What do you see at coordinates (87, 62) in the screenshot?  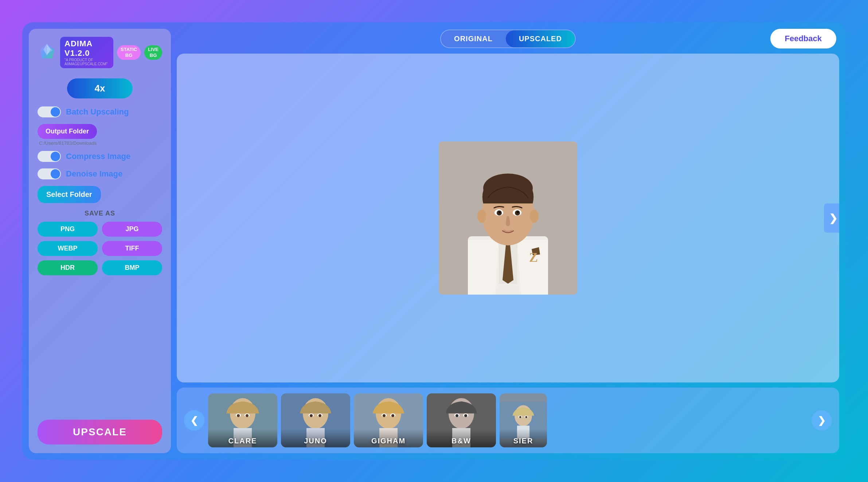 I see `app-subtitle: "A PRODUCT OF AIIMAGEUPSCALE.COM"` at bounding box center [87, 62].